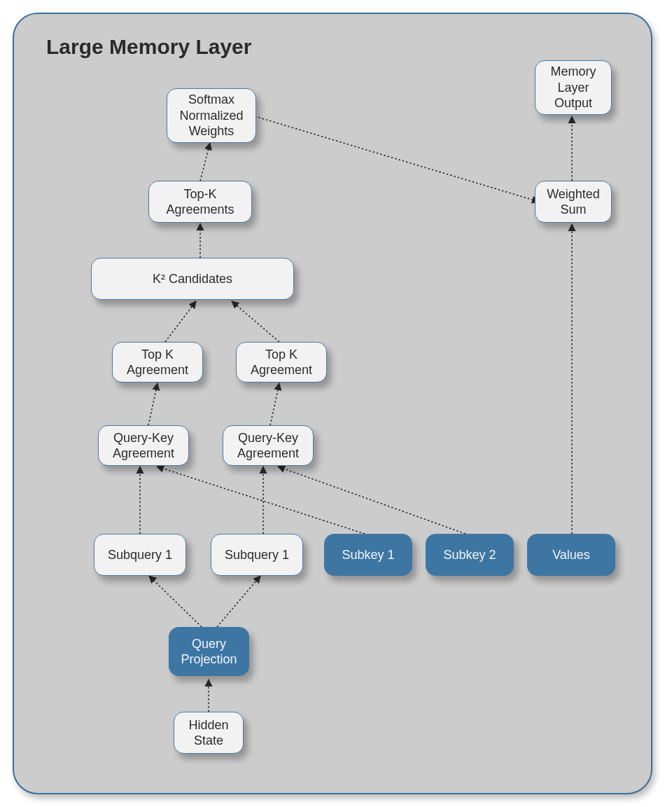 The width and height of the screenshot is (672, 807). I want to click on node-values: Values, so click(571, 555).